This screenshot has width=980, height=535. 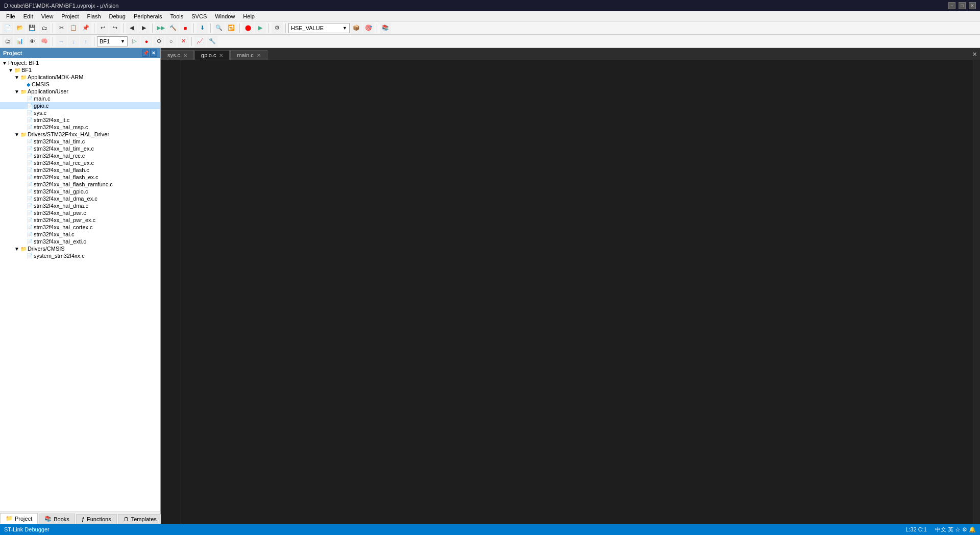 What do you see at coordinates (212, 55) in the screenshot?
I see `tab-gpio: gpio.c ✕` at bounding box center [212, 55].